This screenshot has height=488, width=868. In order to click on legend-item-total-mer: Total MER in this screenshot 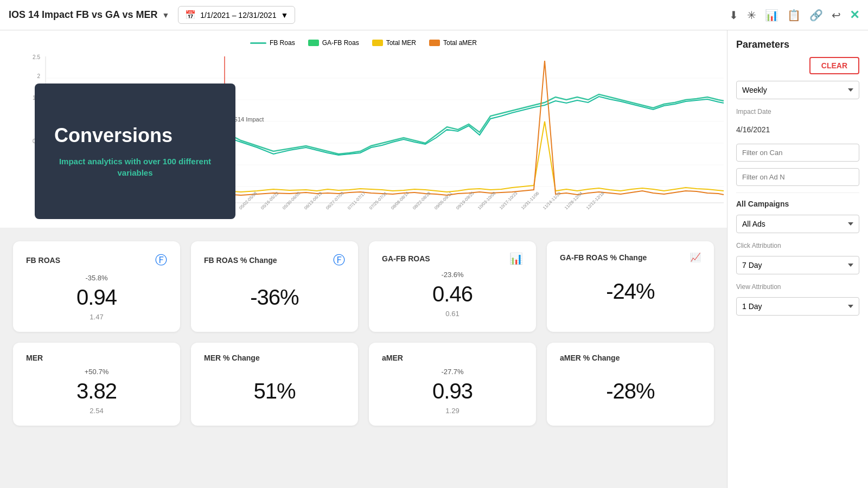, I will do `click(394, 43)`.